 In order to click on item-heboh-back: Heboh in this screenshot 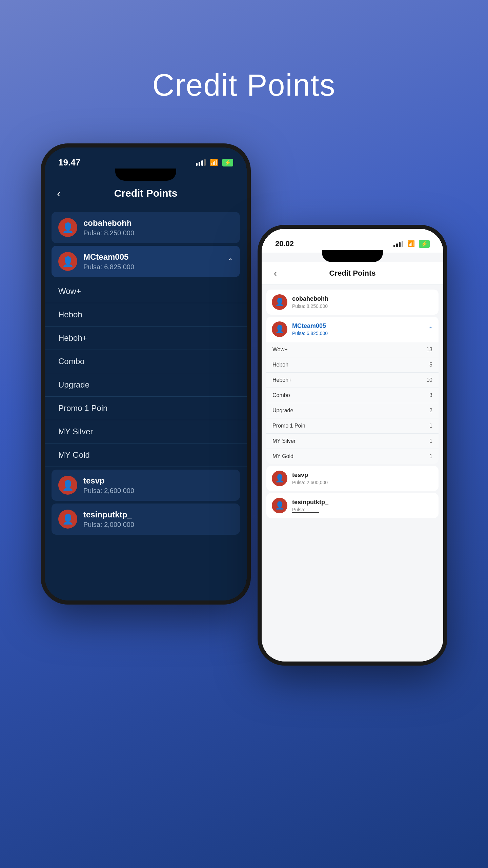, I will do `click(146, 315)`.